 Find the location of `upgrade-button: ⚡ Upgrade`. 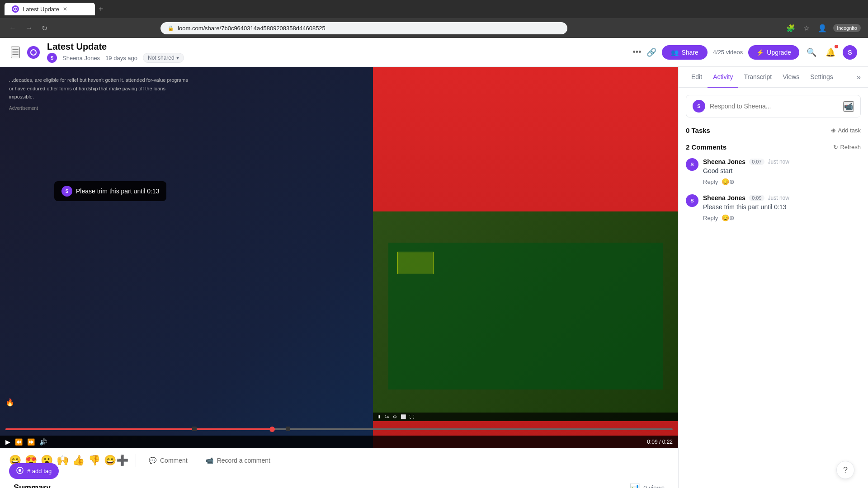

upgrade-button: ⚡ Upgrade is located at coordinates (774, 52).